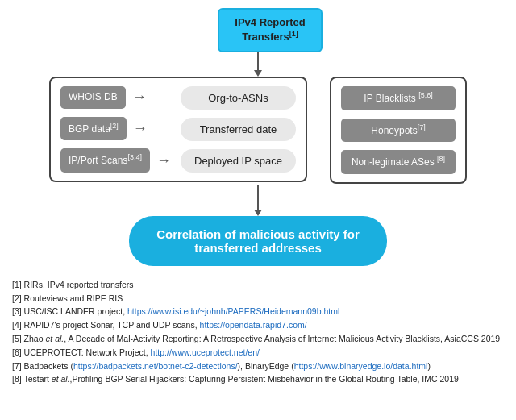  I want to click on left-inner: WHOIS DB → BGP data[2] → IP/Port Scans[3…, so click(178, 129).